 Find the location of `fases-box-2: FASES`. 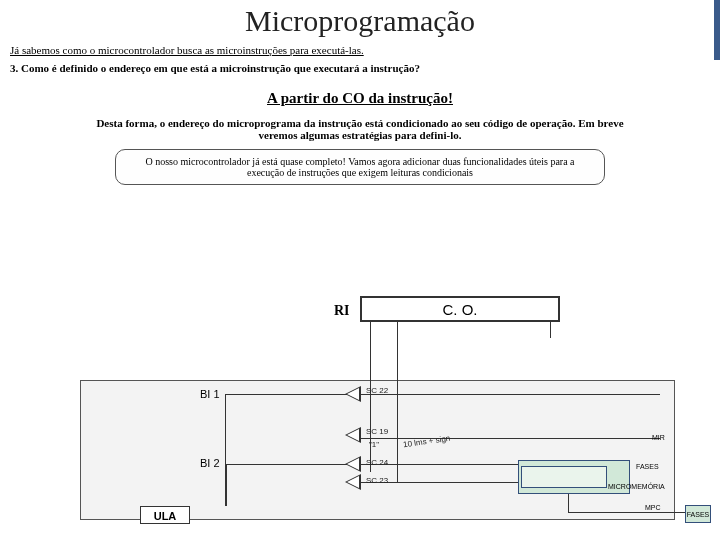

fases-box-2: FASES is located at coordinates (698, 514).